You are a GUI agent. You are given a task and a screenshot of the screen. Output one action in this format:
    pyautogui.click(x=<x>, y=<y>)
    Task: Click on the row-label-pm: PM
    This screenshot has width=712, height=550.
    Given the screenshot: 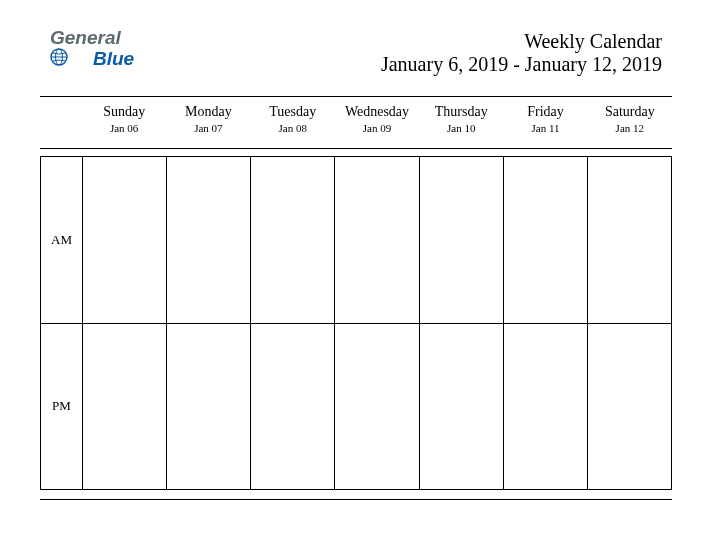 What is the action you would take?
    pyautogui.click(x=62, y=407)
    